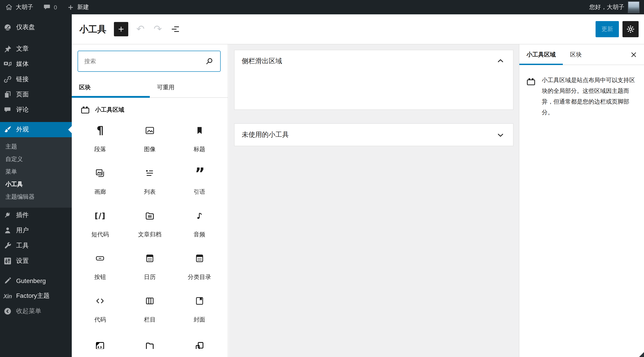 This screenshot has height=357, width=644. What do you see at coordinates (158, 29) in the screenshot?
I see `redo-button: ↷` at bounding box center [158, 29].